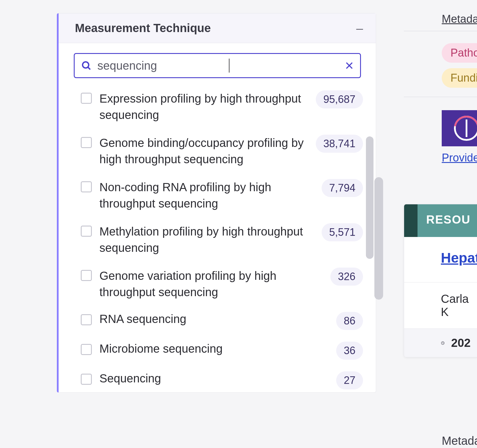 Image resolution: width=477 pixels, height=448 pixels. Describe the element at coordinates (350, 380) in the screenshot. I see `option-count: 27` at that location.